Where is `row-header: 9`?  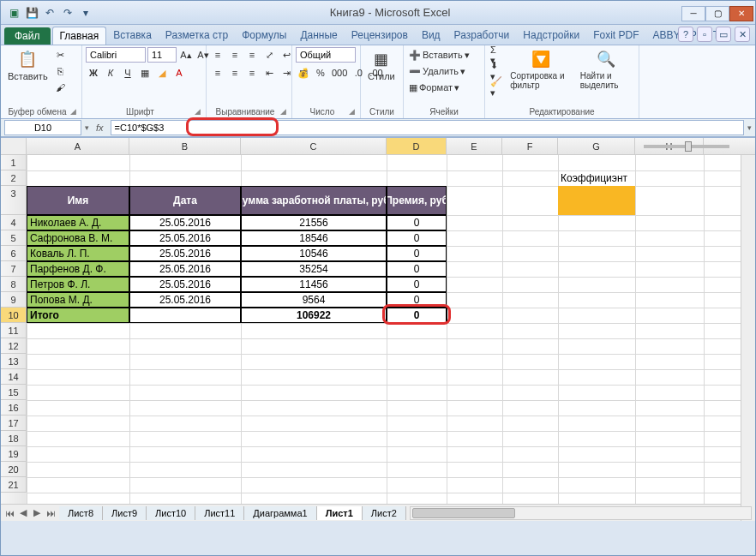
row-header: 9 is located at coordinates (14, 300).